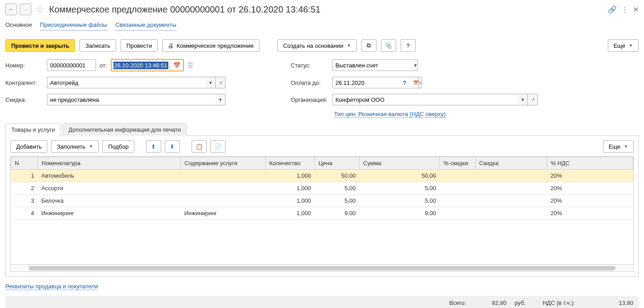 This screenshot has width=644, height=308. What do you see at coordinates (337, 176) in the screenshot?
I see `cell-price: 50,00` at bounding box center [337, 176].